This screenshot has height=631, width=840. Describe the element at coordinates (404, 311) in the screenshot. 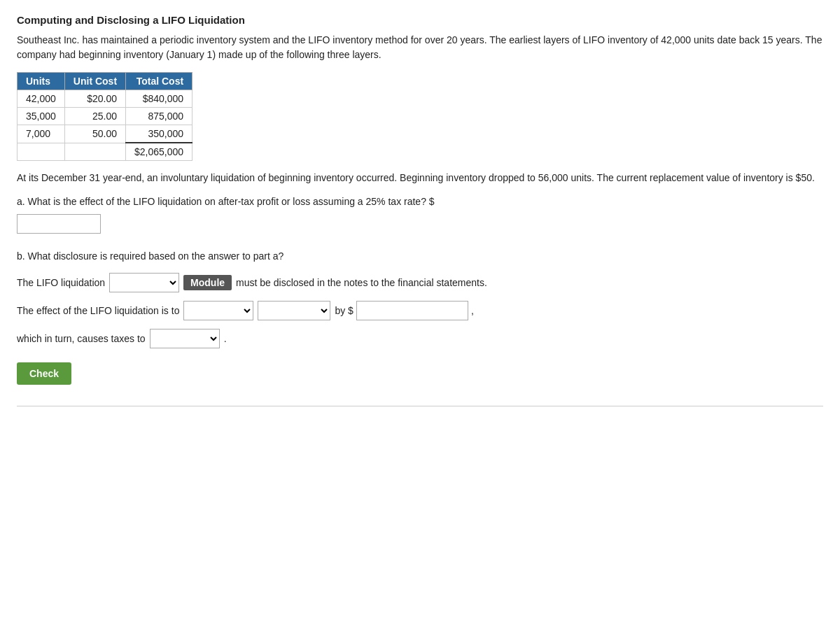

I see `by-dollar-container: by $ ,` at that location.